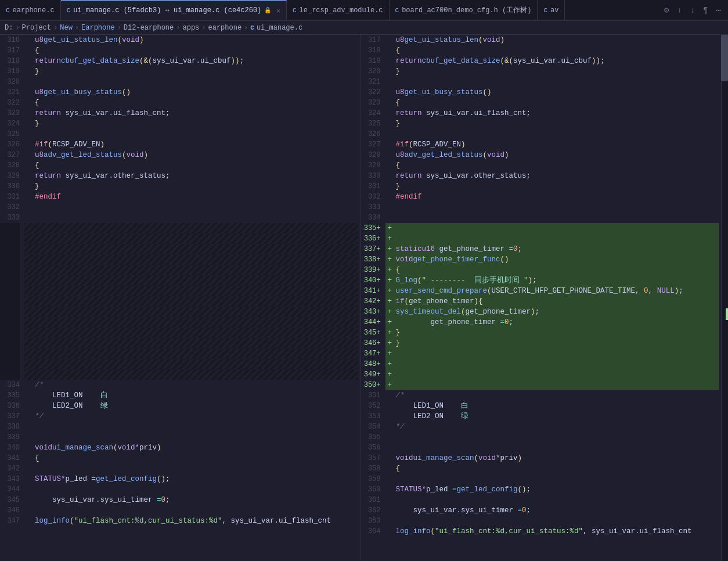  Describe the element at coordinates (371, 322) in the screenshot. I see `line-number: 344+` at that location.